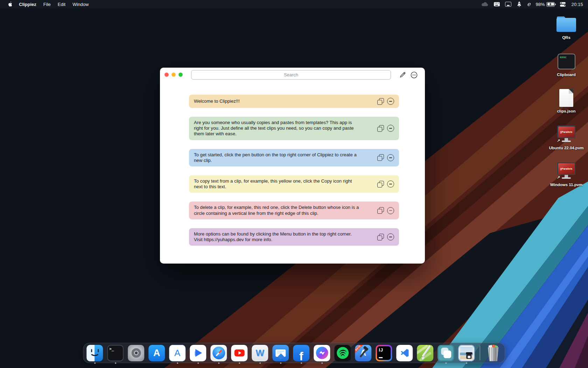  Describe the element at coordinates (281, 351) in the screenshot. I see `ml-l1-decor` at that location.